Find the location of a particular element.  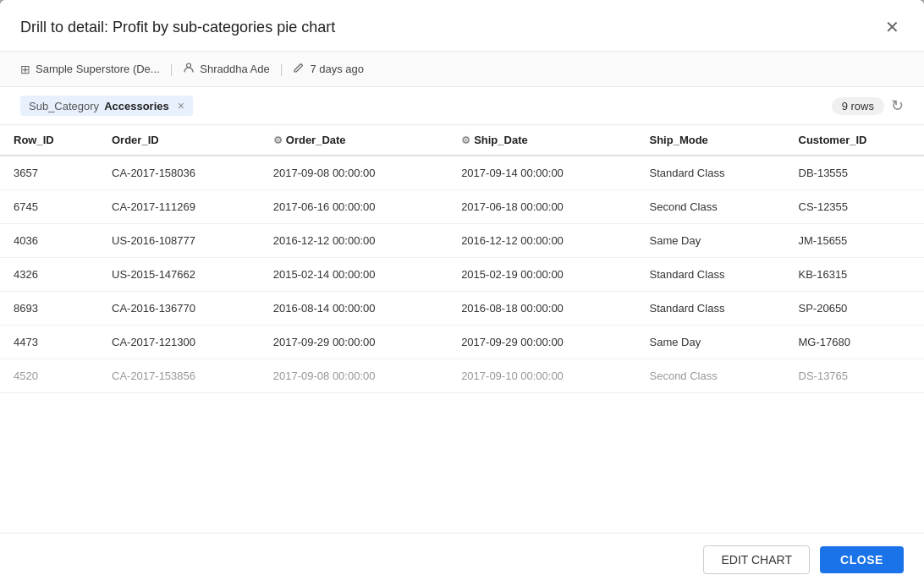

user-meta: Shraddha Ade is located at coordinates (226, 69).